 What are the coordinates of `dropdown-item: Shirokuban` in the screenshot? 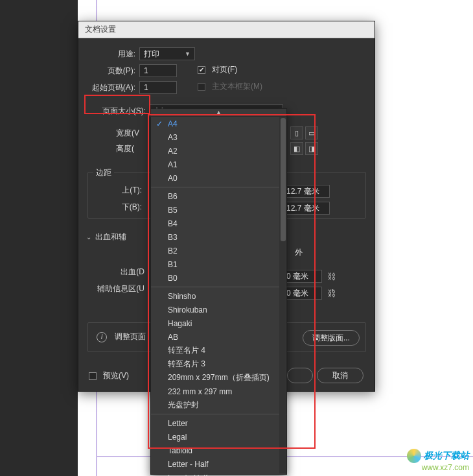 It's located at (219, 310).